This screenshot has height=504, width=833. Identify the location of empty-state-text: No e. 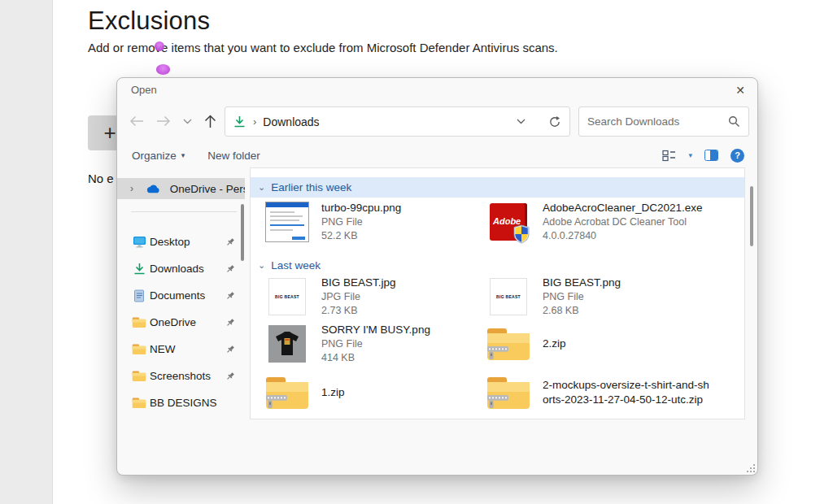
(101, 179).